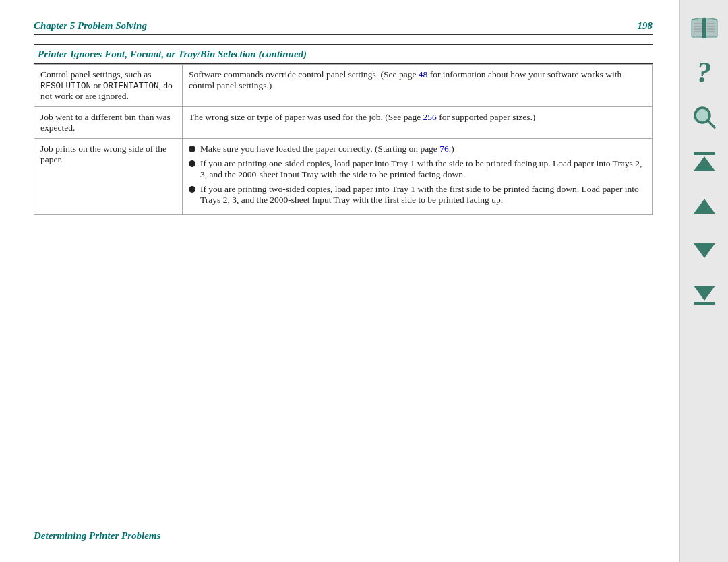 Image resolution: width=728 pixels, height=562 pixels. Describe the element at coordinates (417, 169) in the screenshot. I see `bullet-item: If you are printing one-sided copies, lo…` at that location.